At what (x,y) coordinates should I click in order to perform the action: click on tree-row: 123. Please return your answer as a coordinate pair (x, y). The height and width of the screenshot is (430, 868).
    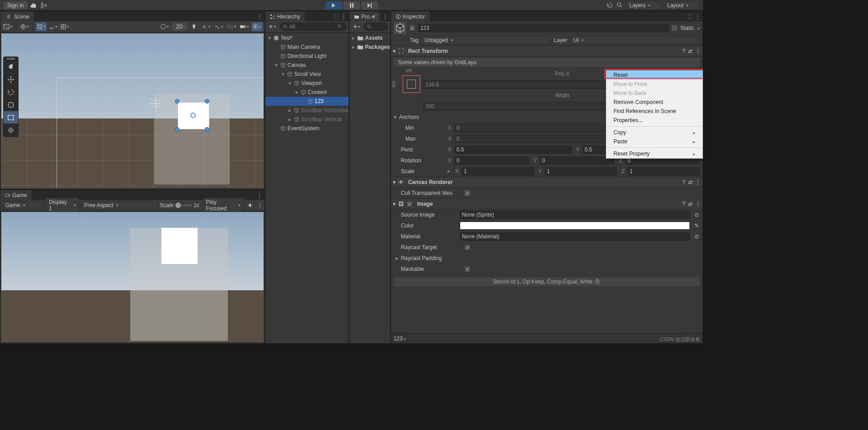
    Looking at the image, I should click on (307, 101).